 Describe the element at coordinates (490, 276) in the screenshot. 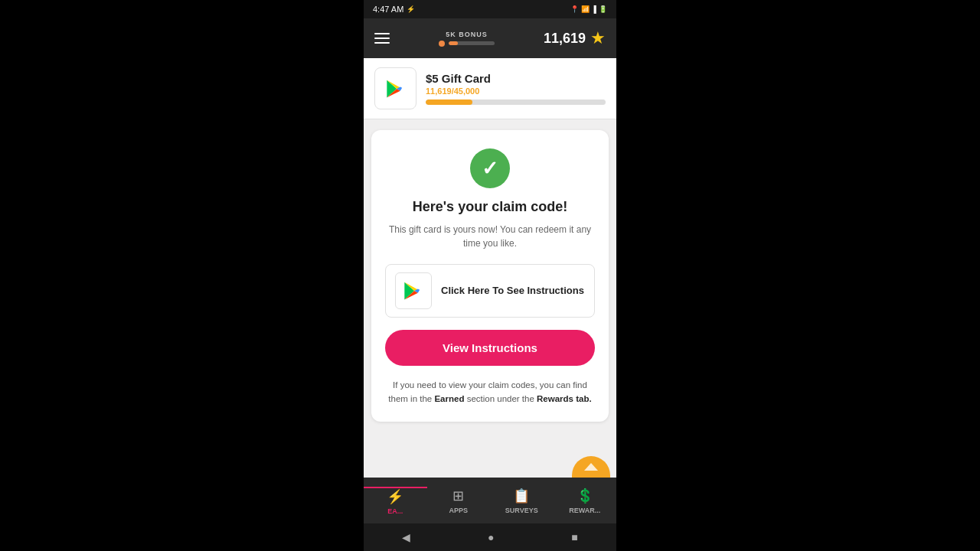

I see `claim-card: ✓ Here's your claim code! This gift card…` at that location.